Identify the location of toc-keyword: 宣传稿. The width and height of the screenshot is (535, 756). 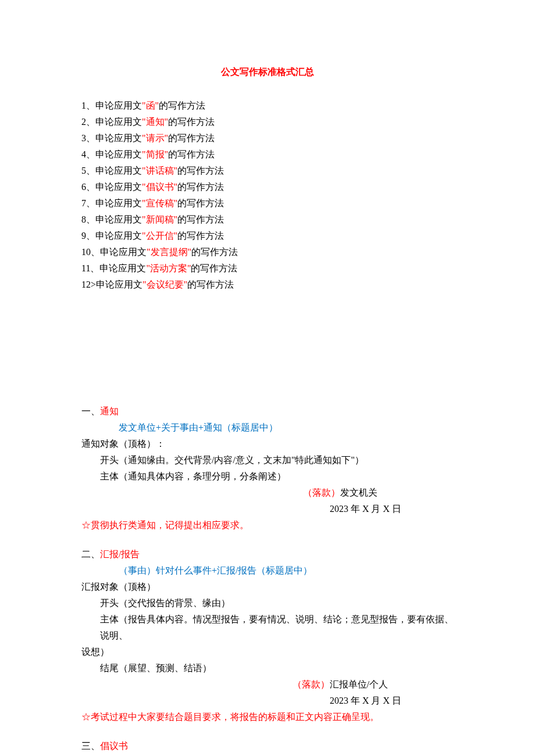
(160, 203).